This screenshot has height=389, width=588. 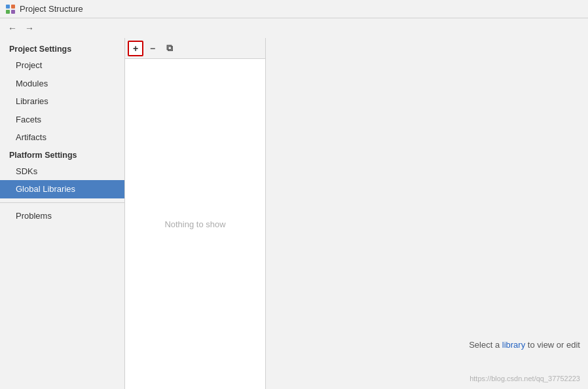 I want to click on back-button: ←, so click(x=12, y=28).